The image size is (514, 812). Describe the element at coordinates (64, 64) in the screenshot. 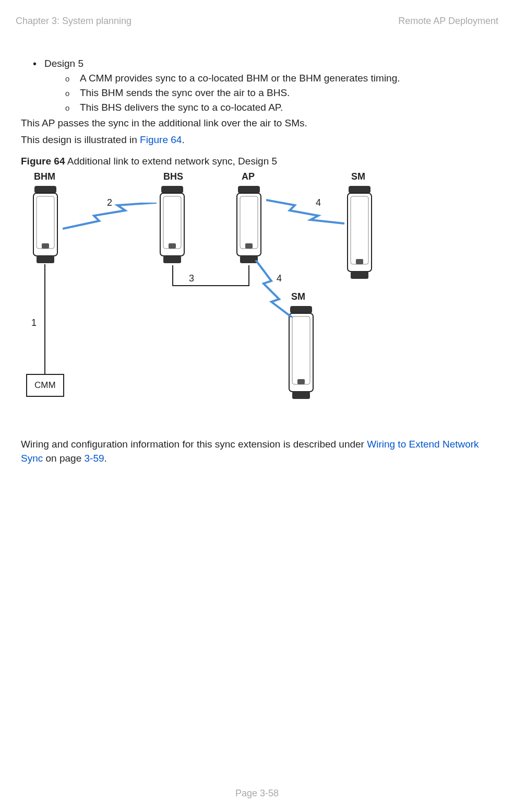

I see `design-title: Design 5` at that location.